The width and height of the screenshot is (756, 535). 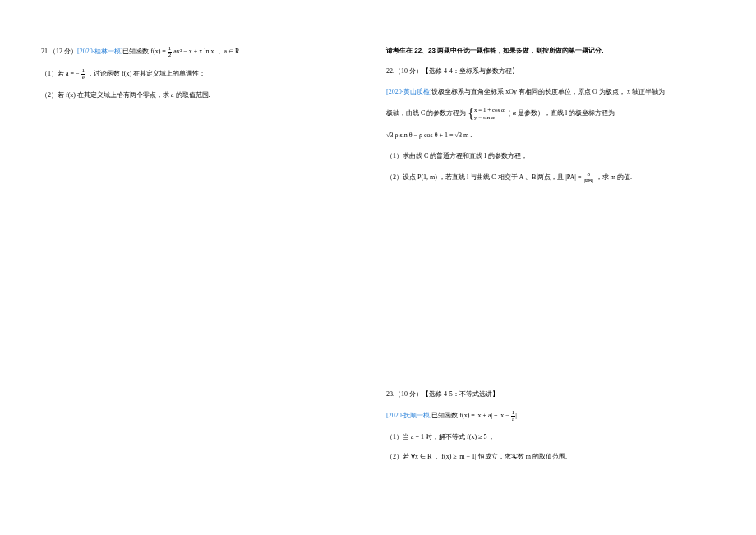 I want to click on q21-text-a: 已知函数 f(x) =, so click(x=145, y=51).